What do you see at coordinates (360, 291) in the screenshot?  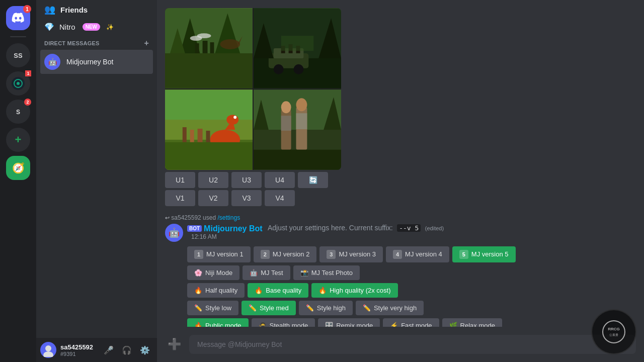 I see `high-quality-label: High quality (2x cost)` at bounding box center [360, 291].